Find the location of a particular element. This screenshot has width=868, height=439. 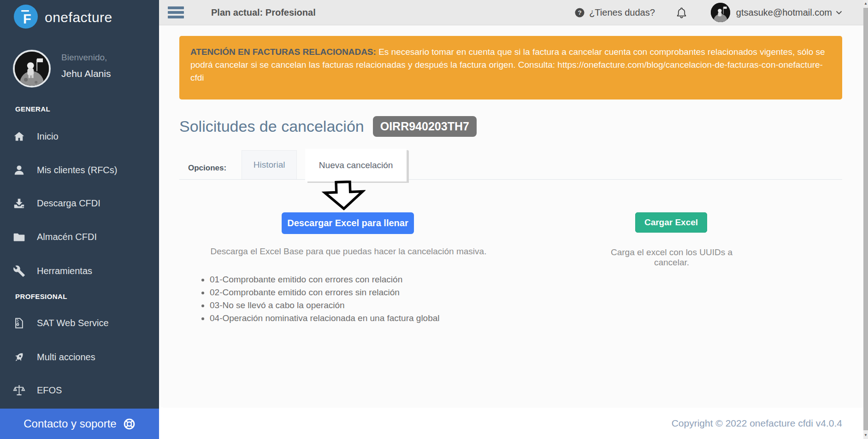

scrollbar-up-icon: ▲ is located at coordinates (866, 4).